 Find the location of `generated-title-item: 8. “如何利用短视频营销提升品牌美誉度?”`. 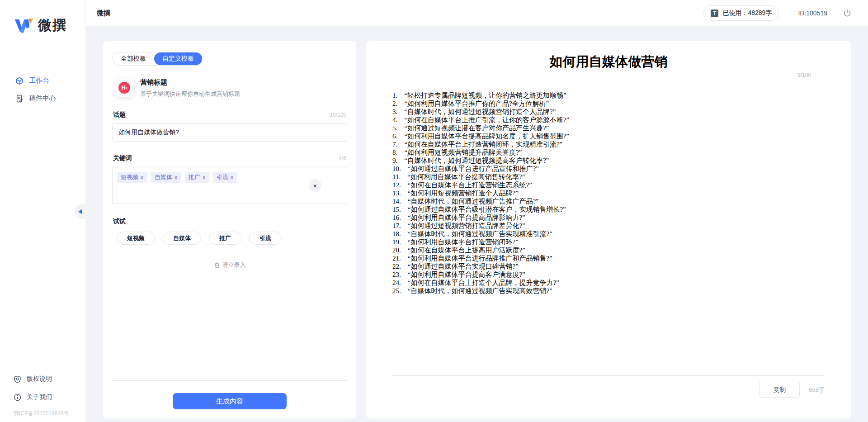

generated-title-item: 8. “如何利用短视频营销提升品牌美誉度?” is located at coordinates (609, 152).